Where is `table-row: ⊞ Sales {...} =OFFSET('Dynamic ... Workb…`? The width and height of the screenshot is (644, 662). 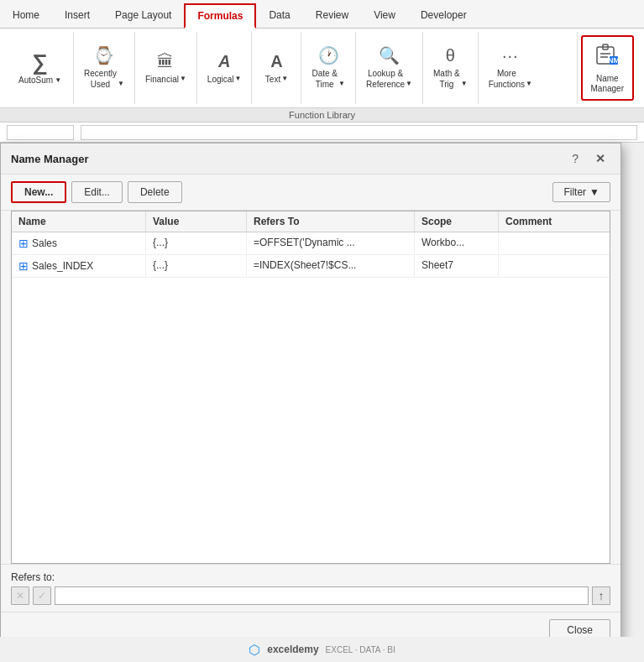 table-row: ⊞ Sales {...} =OFFSET('Dynamic ... Workb… is located at coordinates (311, 243).